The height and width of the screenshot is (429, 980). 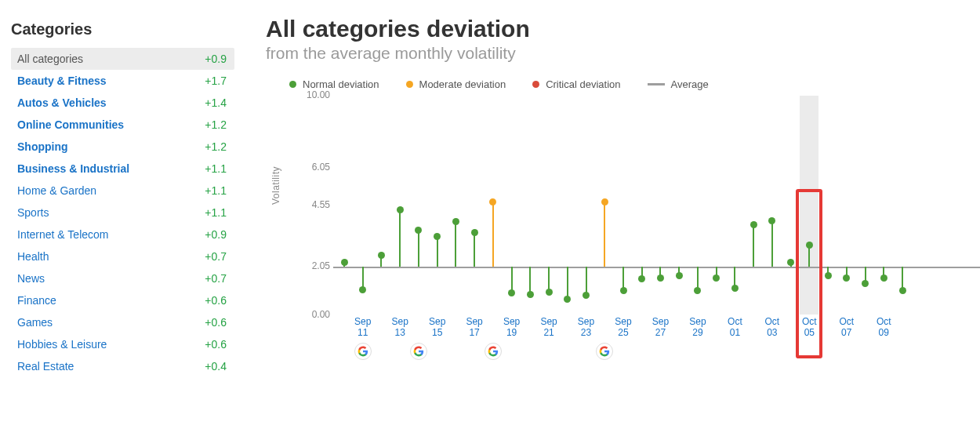 What do you see at coordinates (549, 328) in the screenshot?
I see `x-tick: Sep21` at bounding box center [549, 328].